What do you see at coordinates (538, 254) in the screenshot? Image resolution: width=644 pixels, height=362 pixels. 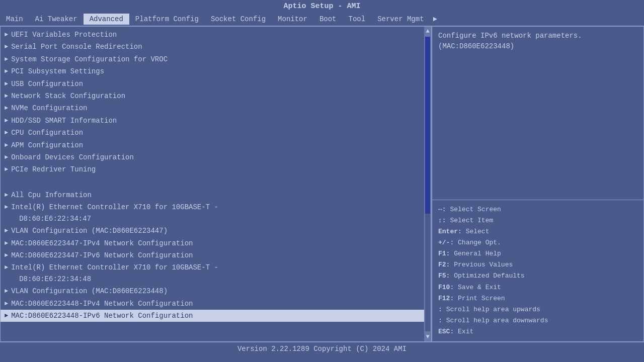 I see `key-help-item: F1: General Help` at bounding box center [538, 254].